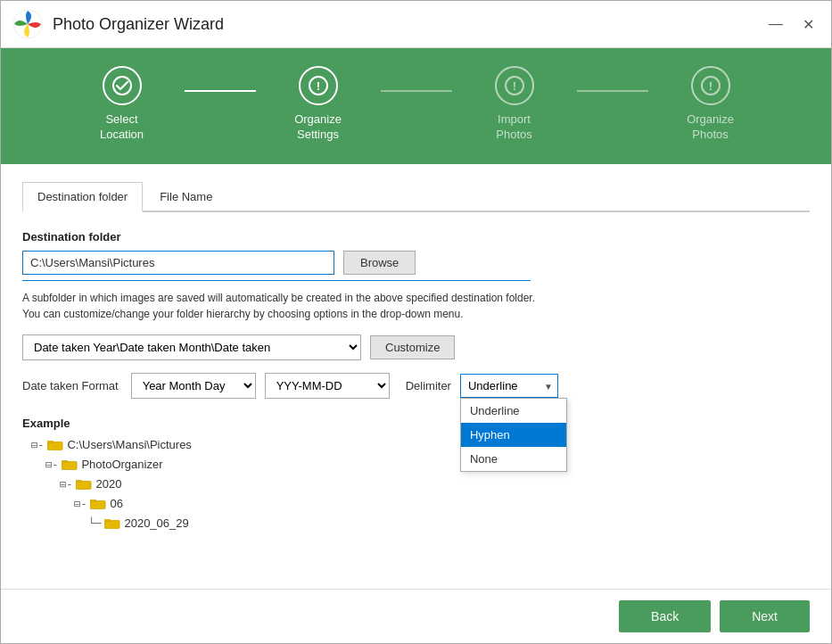 The width and height of the screenshot is (832, 644). I want to click on folder-tree: ⊟- C:\Users\Mansi\Pictures ⊟- Photo, so click(416, 484).